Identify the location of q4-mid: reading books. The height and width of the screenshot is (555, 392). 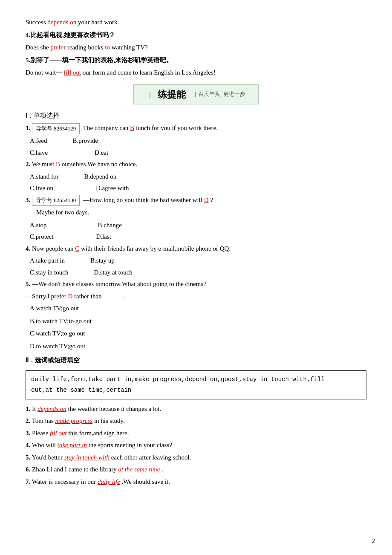
(86, 47).